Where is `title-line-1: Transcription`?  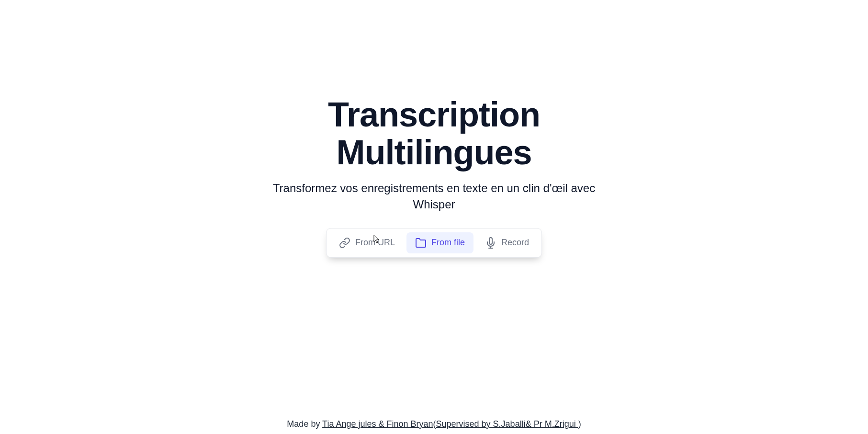
title-line-1: Transcription is located at coordinates (434, 114).